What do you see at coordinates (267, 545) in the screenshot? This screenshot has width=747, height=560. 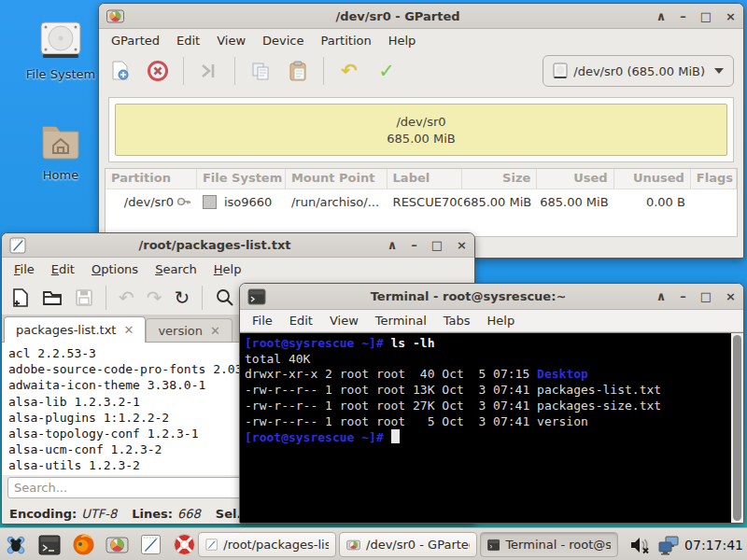 I see `task-button-editor: /root/packages-lis...` at bounding box center [267, 545].